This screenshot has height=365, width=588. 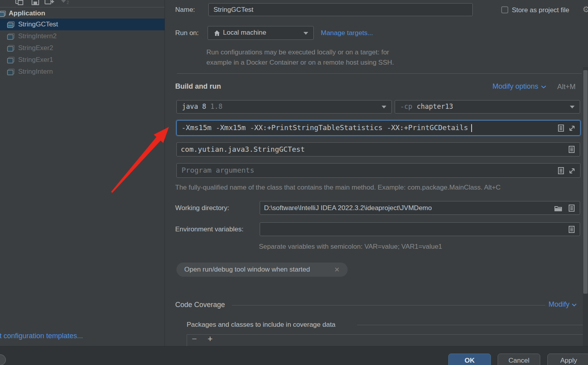 I want to click on environment-variables-input, so click(x=420, y=229).